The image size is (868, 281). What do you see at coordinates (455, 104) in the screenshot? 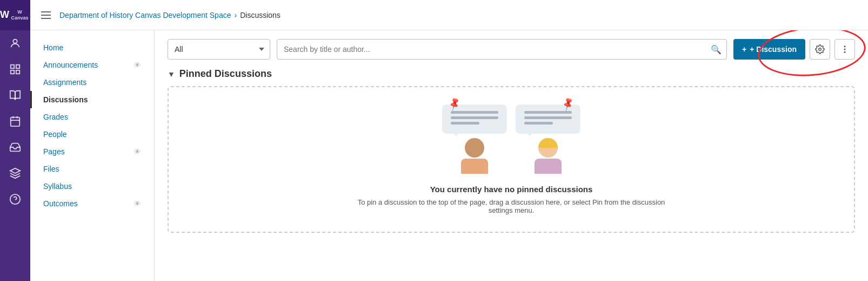
I see `pin-icon-left: 📌` at bounding box center [455, 104].